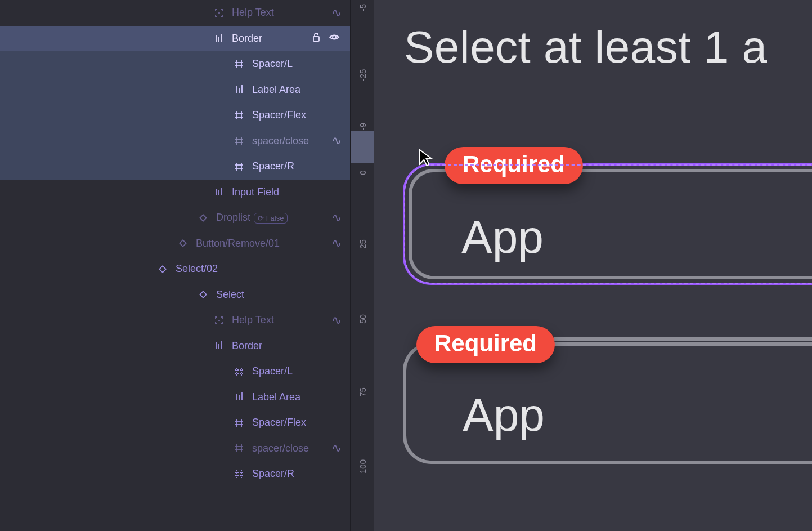 The height and width of the screenshot is (531, 812). What do you see at coordinates (504, 415) in the screenshot?
I see `field-label-2: App` at bounding box center [504, 415].